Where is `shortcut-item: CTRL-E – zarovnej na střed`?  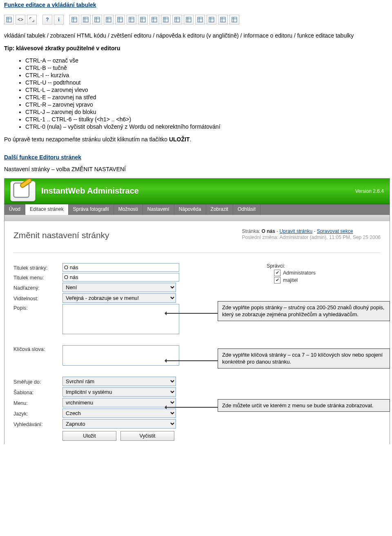 shortcut-item: CTRL-E – zarovnej na střed is located at coordinates (207, 97).